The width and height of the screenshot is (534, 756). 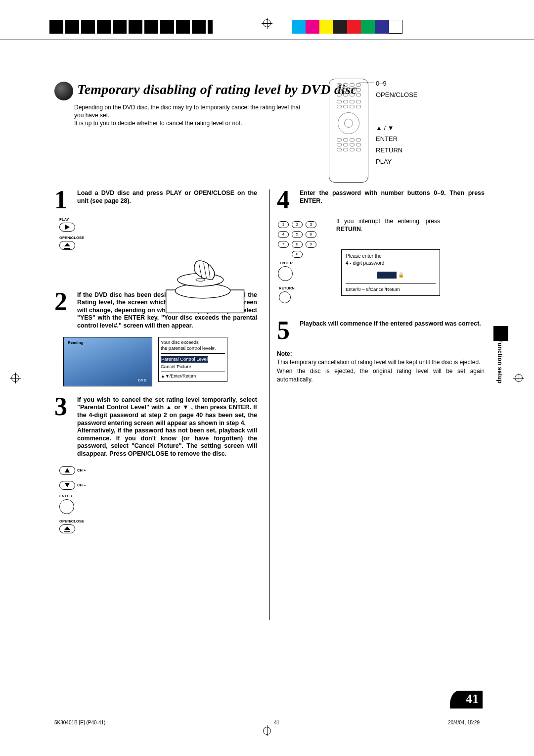 I want to click on parental-dialog: Your disc exceeds the parental control l…, so click(x=193, y=359).